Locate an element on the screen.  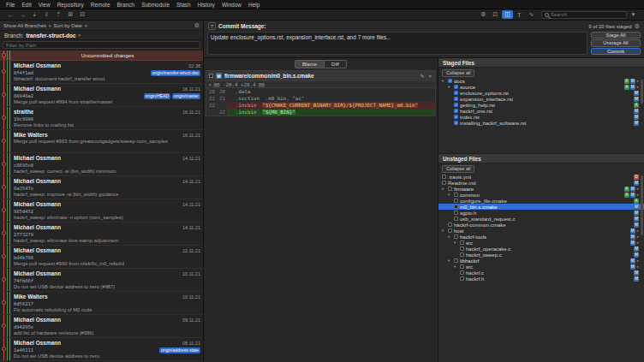
commit-row: Mike Walters10.11.216d56217Fix automatic… is located at coordinates (101, 303).